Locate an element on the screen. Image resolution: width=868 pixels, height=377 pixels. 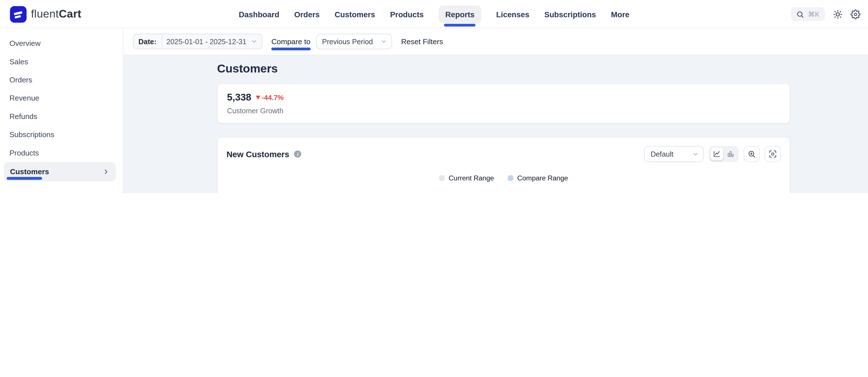
sidebar-item-label: Customers is located at coordinates (30, 172).